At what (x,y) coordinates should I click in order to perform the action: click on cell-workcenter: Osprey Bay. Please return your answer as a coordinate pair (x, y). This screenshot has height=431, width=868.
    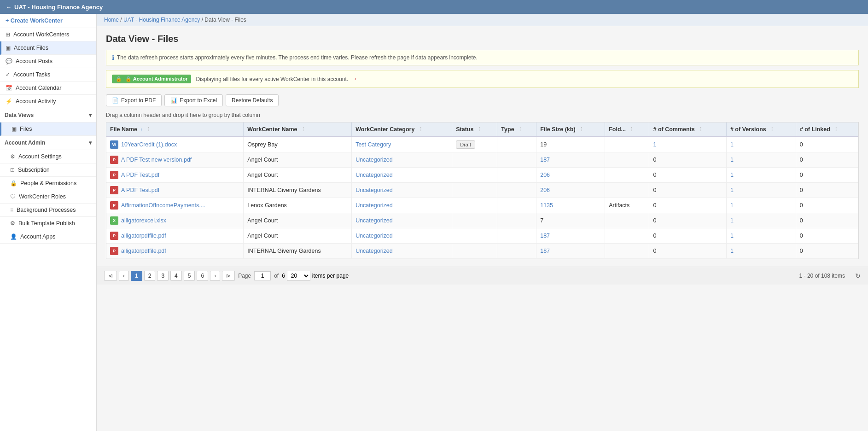
    Looking at the image, I should click on (297, 145).